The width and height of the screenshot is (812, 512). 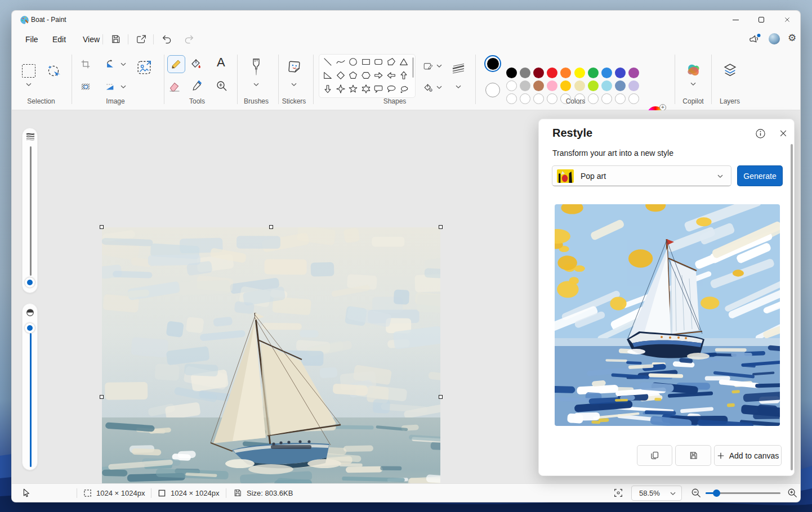 I want to click on menu-view: View, so click(x=91, y=39).